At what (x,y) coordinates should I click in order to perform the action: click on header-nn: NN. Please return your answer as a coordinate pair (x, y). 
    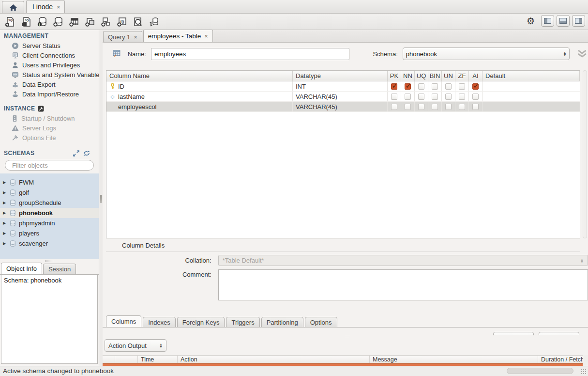
    Looking at the image, I should click on (408, 76).